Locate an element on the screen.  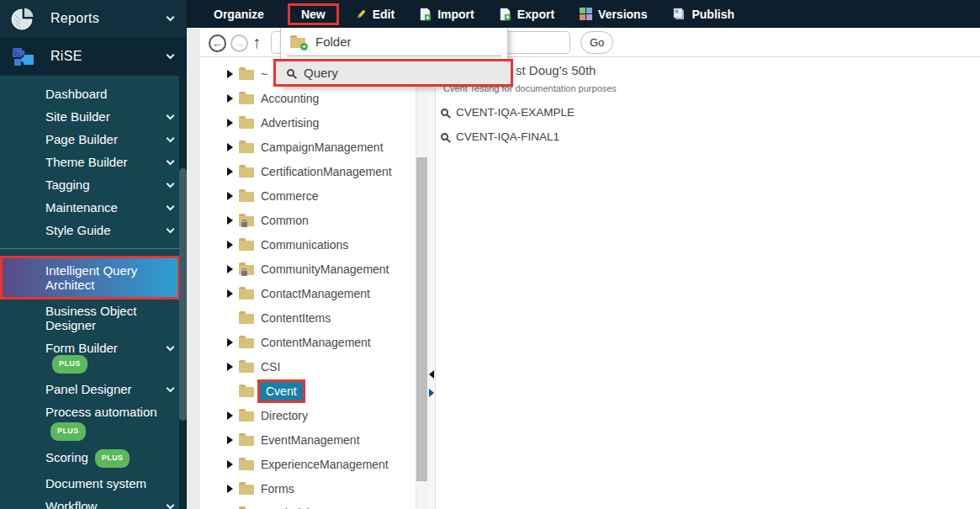
tree-scrollbar-thumb is located at coordinates (422, 320).